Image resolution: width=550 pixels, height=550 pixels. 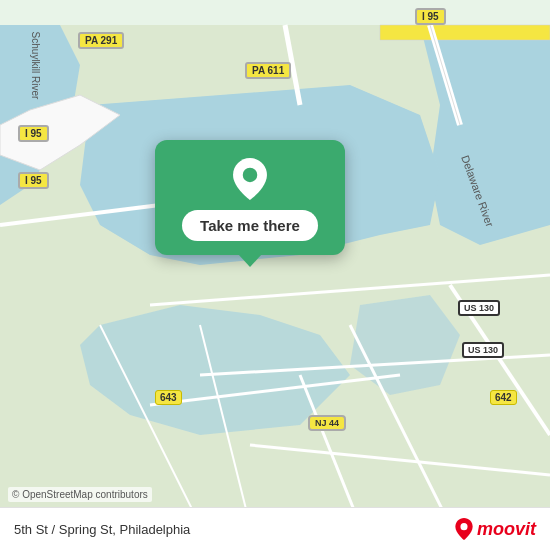 What do you see at coordinates (483, 350) in the screenshot?
I see `road-label-us130-bot: US 130` at bounding box center [483, 350].